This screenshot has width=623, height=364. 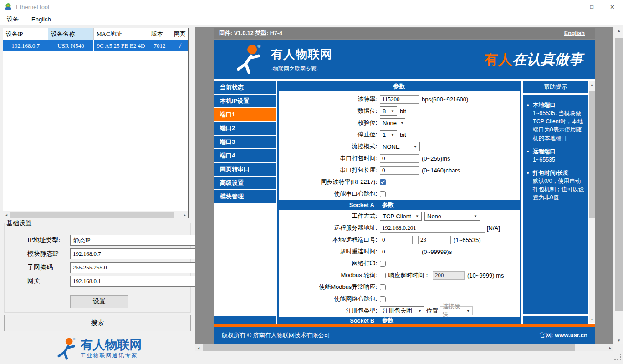 I want to click on parity-select: None▼, so click(x=393, y=123).